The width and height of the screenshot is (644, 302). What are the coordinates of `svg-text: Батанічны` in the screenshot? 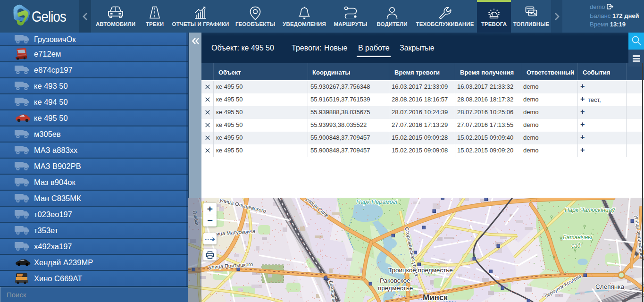 It's located at (577, 237).